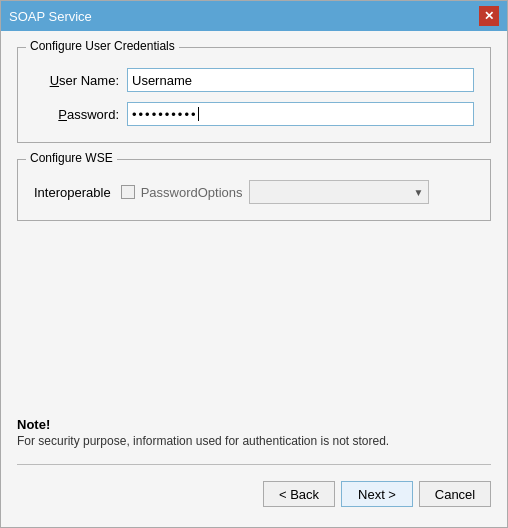  Describe the element at coordinates (254, 114) in the screenshot. I see `password-row: Password: ••••••••••` at that location.